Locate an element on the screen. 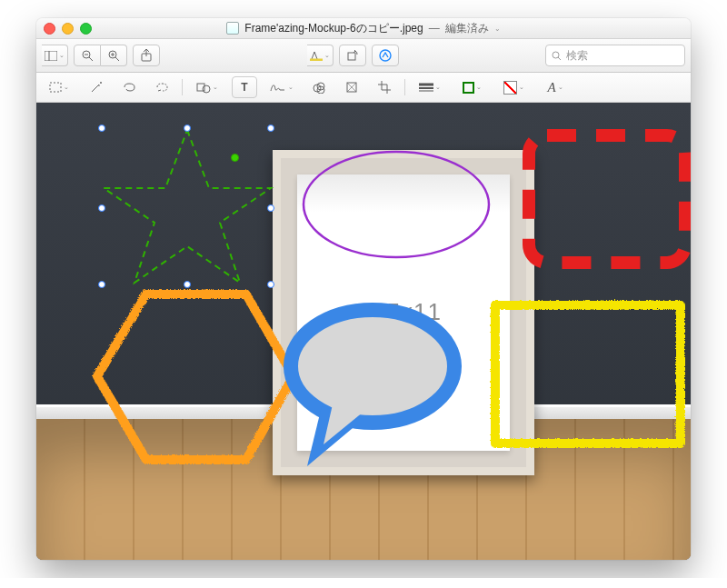 The width and height of the screenshot is (727, 588). window-controls is located at coordinates (67, 29).